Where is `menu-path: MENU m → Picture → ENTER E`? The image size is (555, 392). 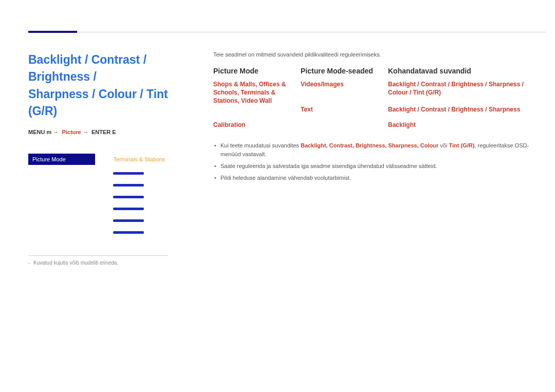
menu-path: MENU m → Picture → ENTER E is located at coordinates (110, 132).